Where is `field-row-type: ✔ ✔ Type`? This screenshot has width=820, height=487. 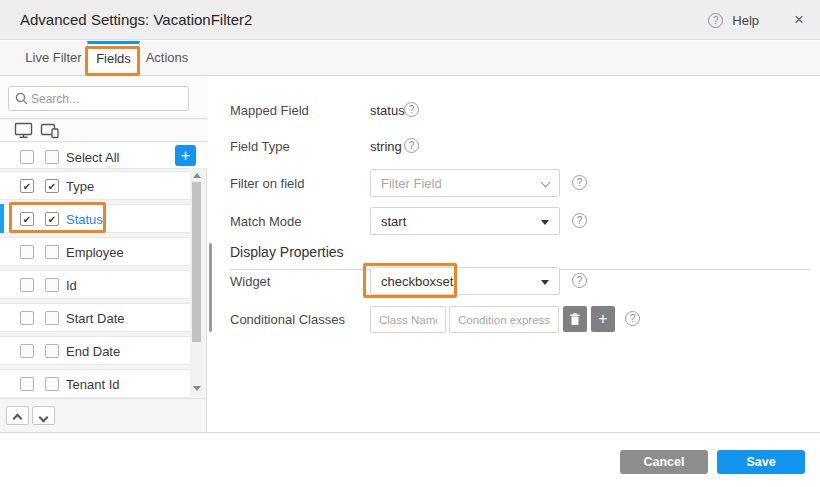
field-row-type: ✔ ✔ Type is located at coordinates (95, 186).